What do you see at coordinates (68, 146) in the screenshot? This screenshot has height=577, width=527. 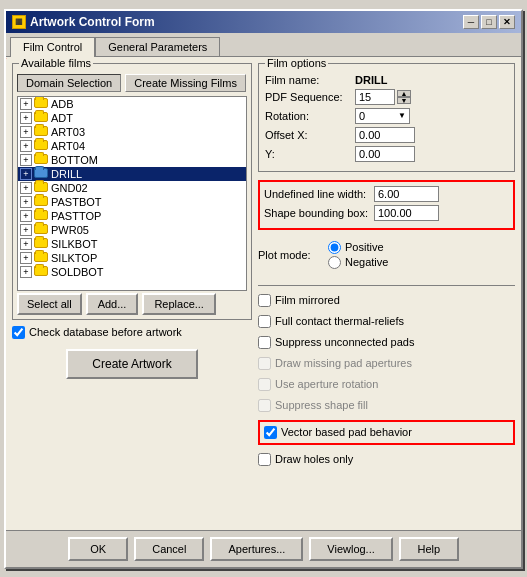 I see `film-label-art04: ART04` at bounding box center [68, 146].